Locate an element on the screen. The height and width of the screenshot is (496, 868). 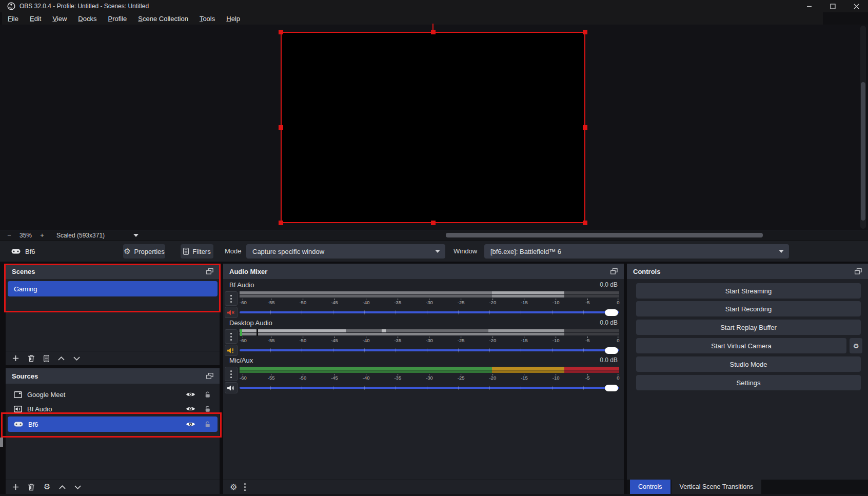
source-item-google-meet: Google Meet is located at coordinates (113, 394).